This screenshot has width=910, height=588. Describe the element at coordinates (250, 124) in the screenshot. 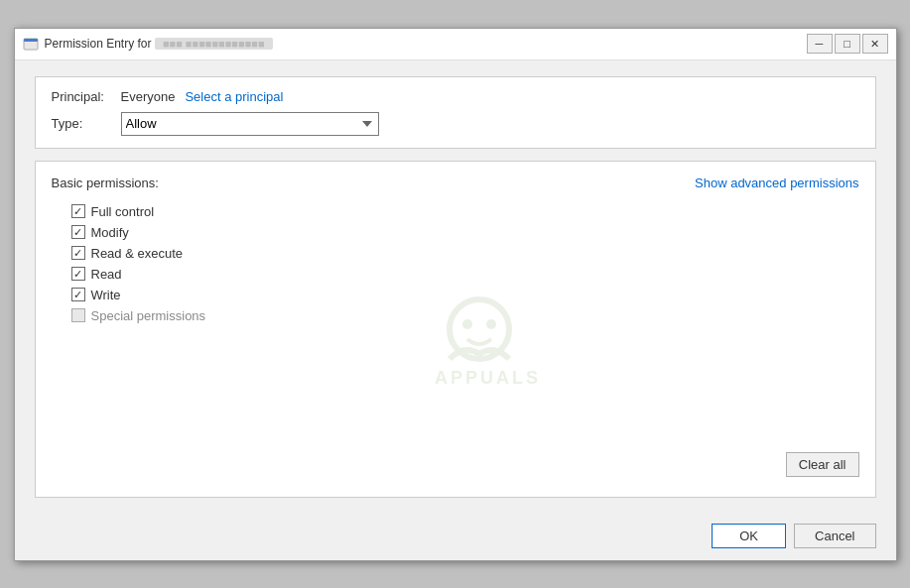

I see `type-select: Allow Deny` at that location.